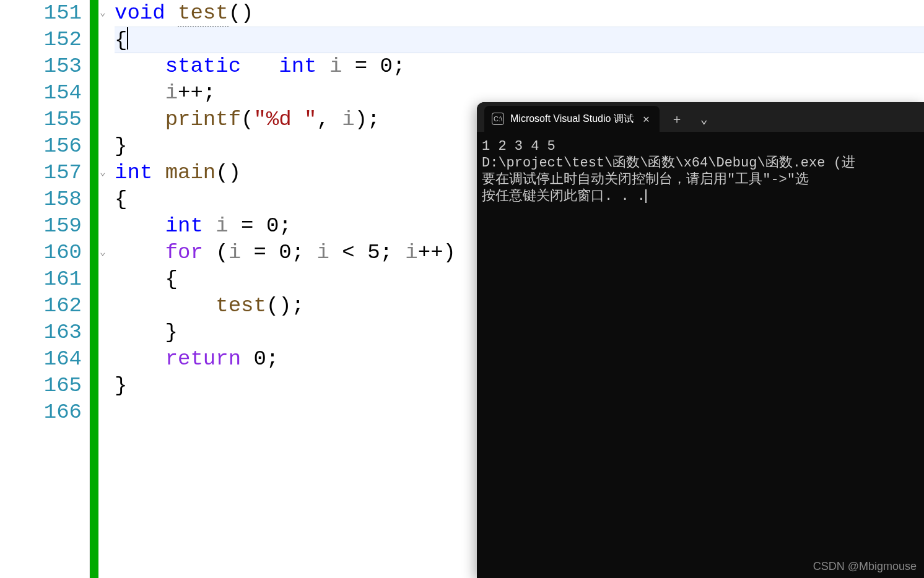 Image resolution: width=924 pixels, height=578 pixels. What do you see at coordinates (104, 289) in the screenshot?
I see `fold-bar: ⌄⌄⌄` at bounding box center [104, 289].